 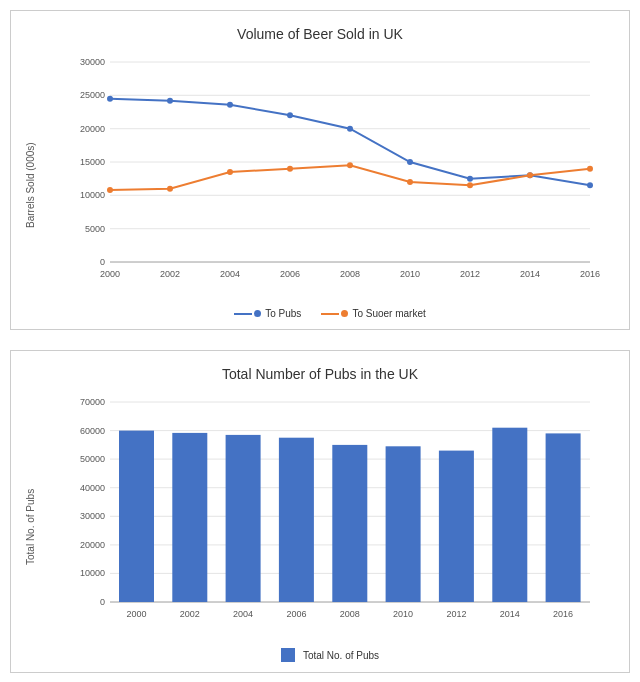 What do you see at coordinates (341, 656) in the screenshot?
I see `legend-total-pubs-label: Total No. of Pubs` at bounding box center [341, 656].